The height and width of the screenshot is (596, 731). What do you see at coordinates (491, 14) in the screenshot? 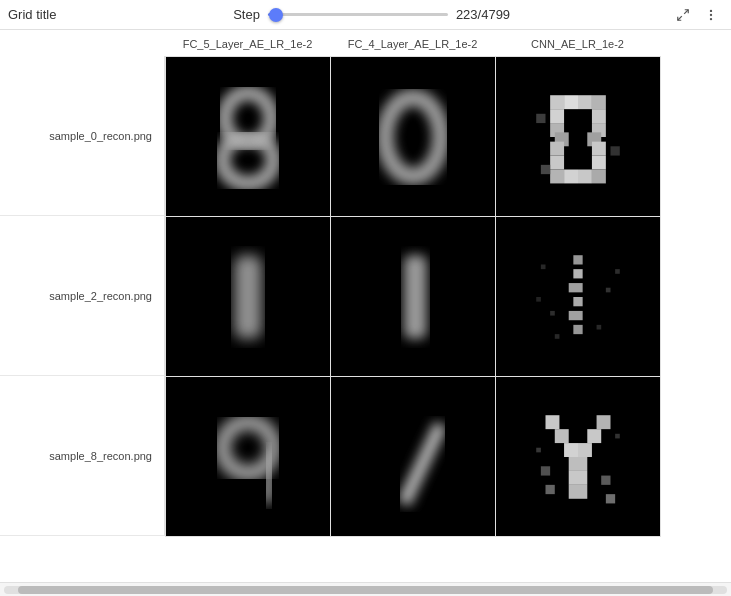
I see `step-value: 223/4799` at bounding box center [491, 14].